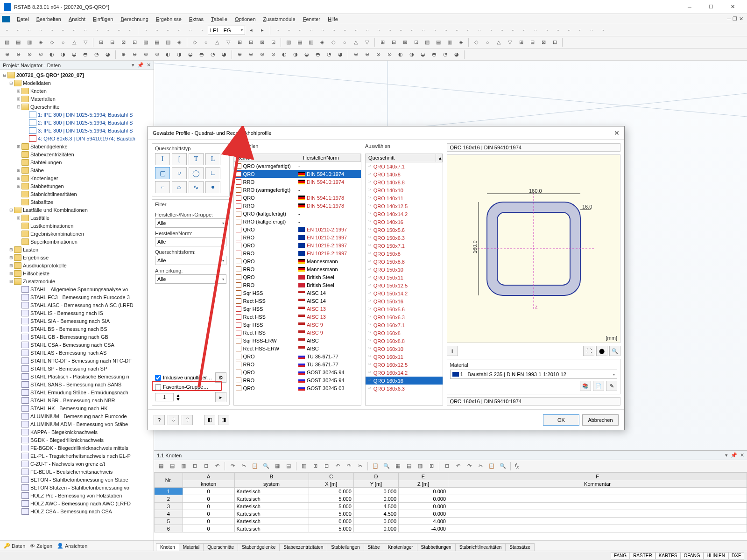  What do you see at coordinates (297, 280) in the screenshot?
I see `series-list: ReiheHersteller/Norm QRO (warmgefertigt)…` at bounding box center [297, 280].